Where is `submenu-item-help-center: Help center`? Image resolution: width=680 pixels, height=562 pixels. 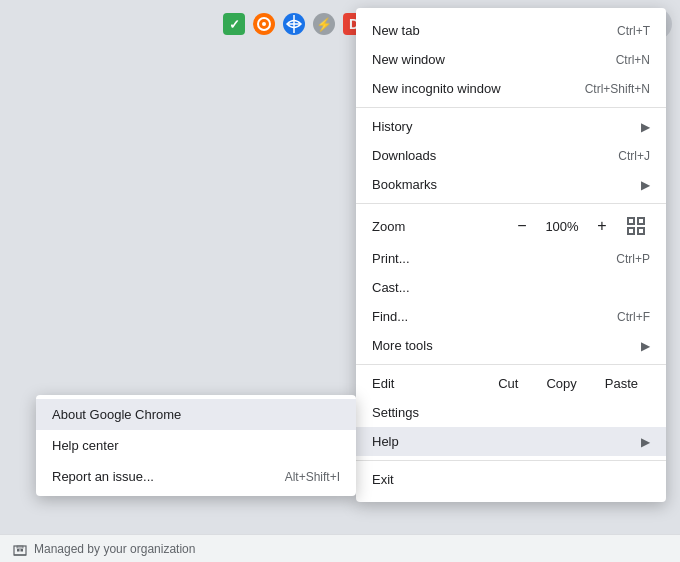 submenu-item-help-center: Help center is located at coordinates (196, 446).